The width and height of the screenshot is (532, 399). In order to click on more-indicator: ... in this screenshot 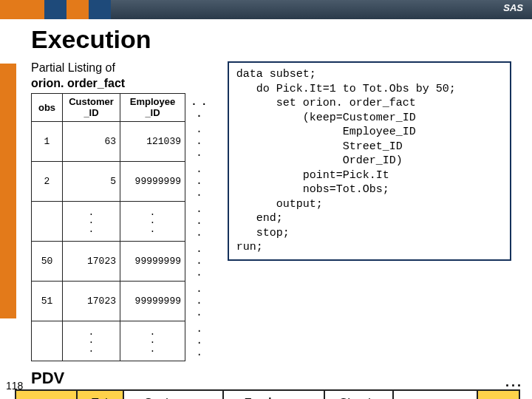, I will do `click(514, 383)`.